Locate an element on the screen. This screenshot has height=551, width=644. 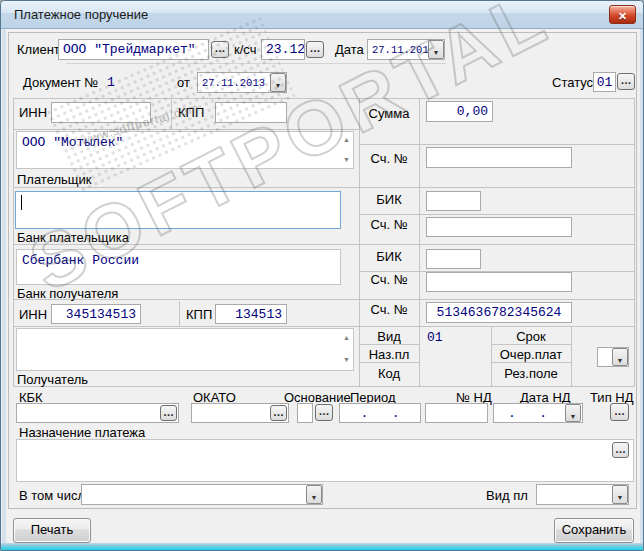
corr-account-input: 23.12 is located at coordinates (283, 50).